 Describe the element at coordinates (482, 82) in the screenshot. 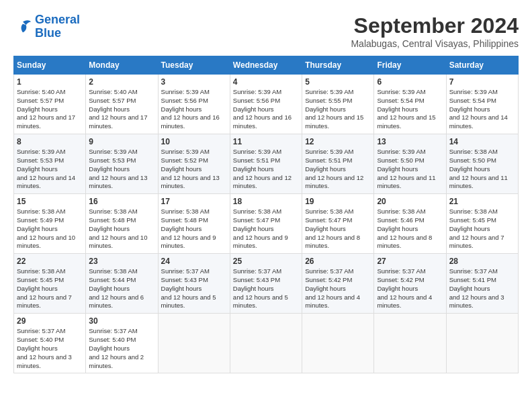

I see `day-number: 7` at that location.